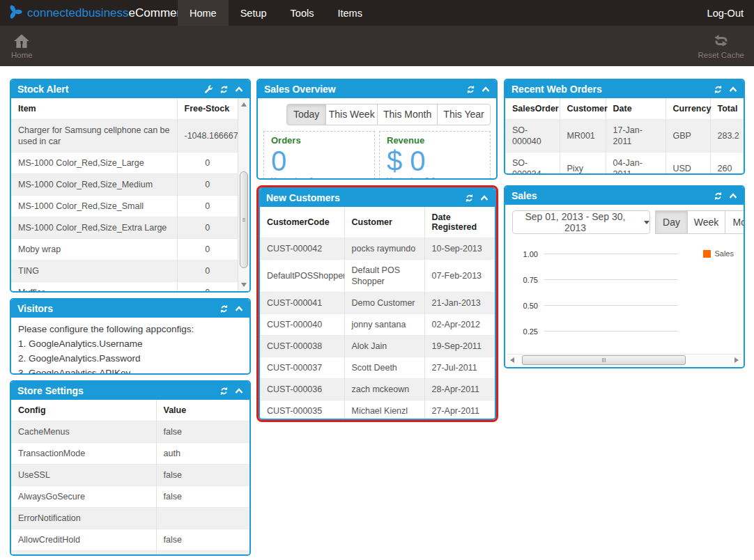 Image resolution: width=754 pixels, height=560 pixels. I want to click on table-row: DefaultPOSShopperDefault POS Shopper07-F…, so click(378, 276).